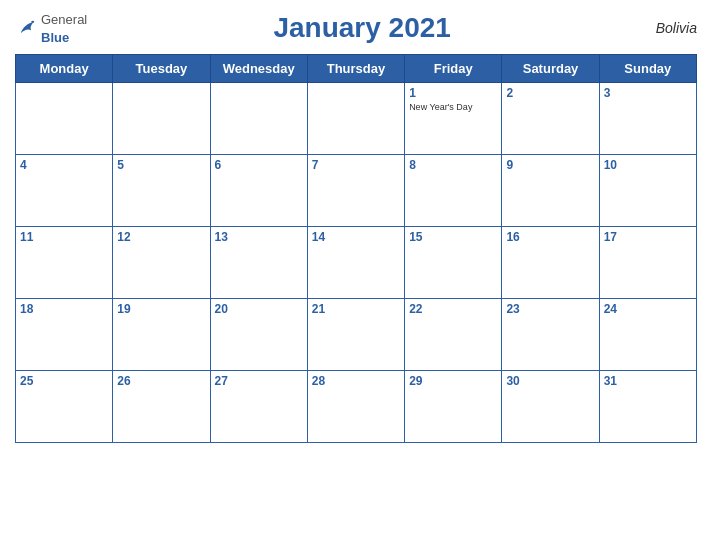 The height and width of the screenshot is (550, 712). I want to click on calendar-cell: 8, so click(454, 191).